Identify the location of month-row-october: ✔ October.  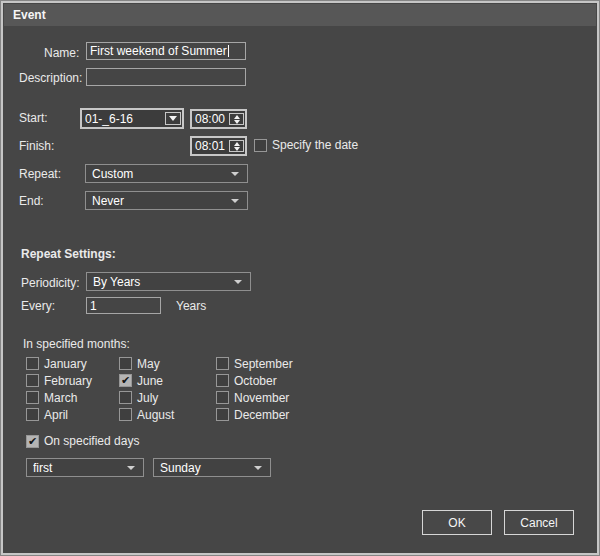
(254, 380).